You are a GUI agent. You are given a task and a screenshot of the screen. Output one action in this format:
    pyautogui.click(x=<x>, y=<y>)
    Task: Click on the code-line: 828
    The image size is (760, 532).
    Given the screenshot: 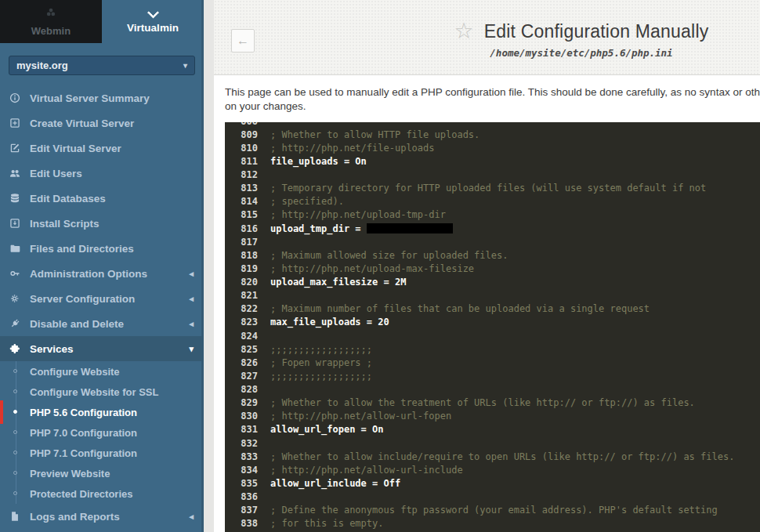 What is the action you would take?
    pyautogui.click(x=492, y=390)
    